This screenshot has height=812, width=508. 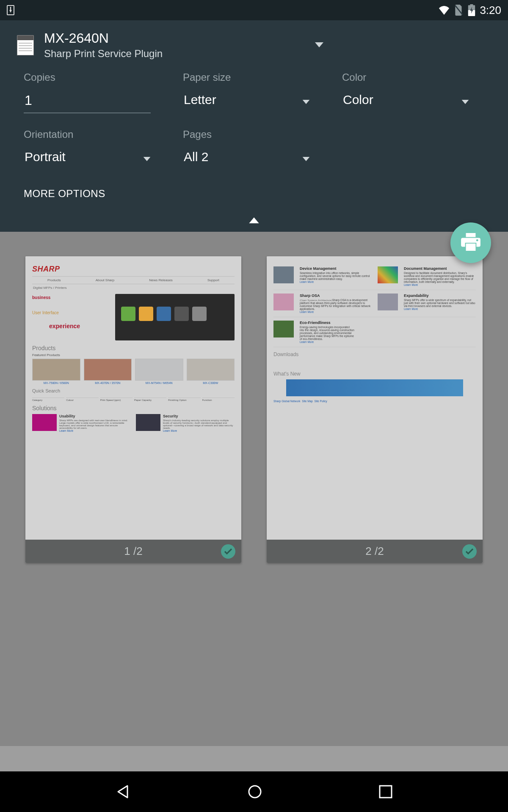 What do you see at coordinates (218, 399) in the screenshot?
I see `quick-col: Function` at bounding box center [218, 399].